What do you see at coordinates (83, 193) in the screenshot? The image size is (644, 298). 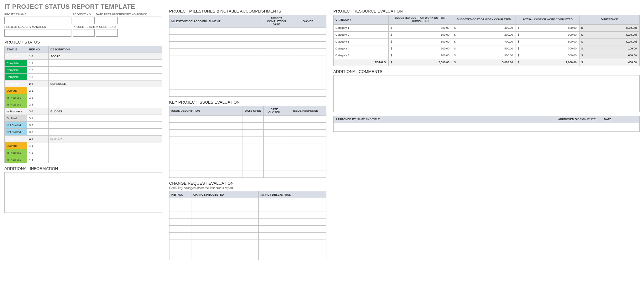 I see `additional-info-box` at bounding box center [83, 193].